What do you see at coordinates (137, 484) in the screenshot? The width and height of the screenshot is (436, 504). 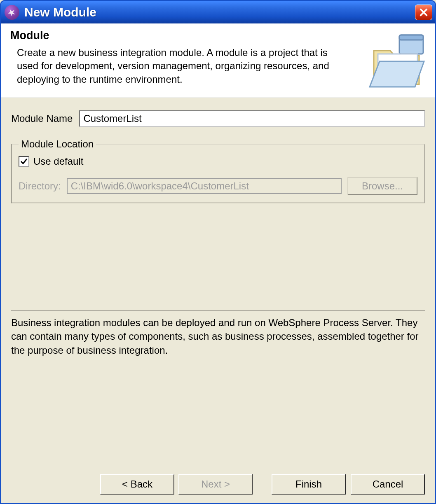 I see `back-button: < Back` at bounding box center [137, 484].